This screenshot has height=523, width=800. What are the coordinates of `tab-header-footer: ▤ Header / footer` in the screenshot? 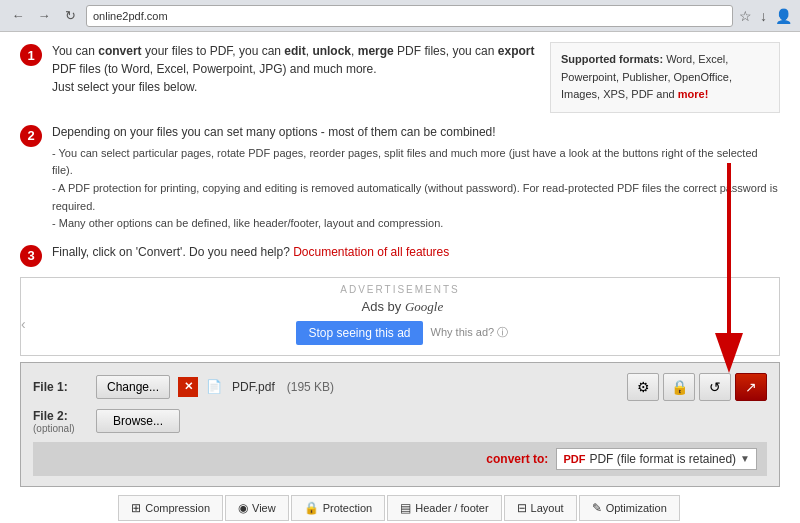 It's located at (444, 508).